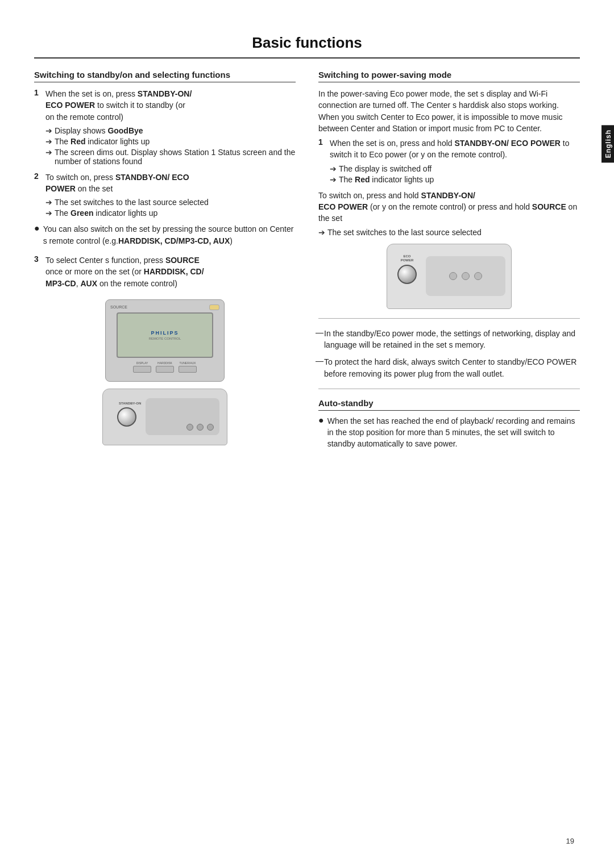 The width and height of the screenshot is (614, 868). I want to click on right-numbered-item-1: 1 When the set is on, press and hold STA…, so click(449, 161).